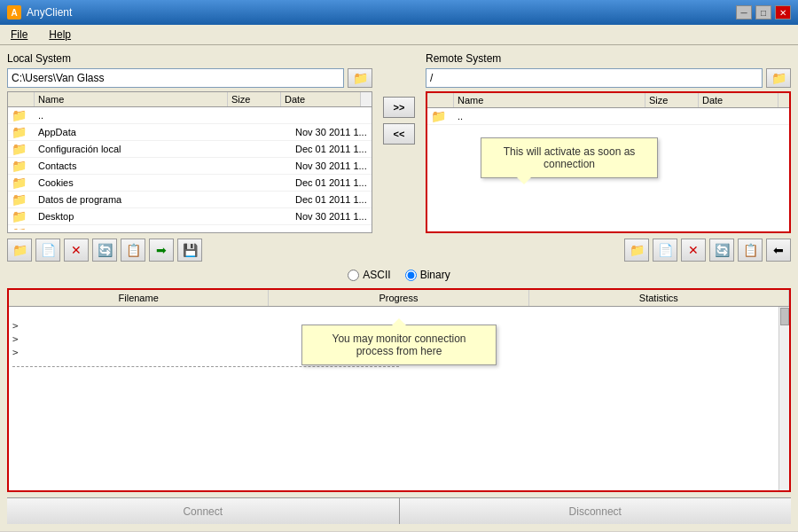  What do you see at coordinates (637, 250) in the screenshot?
I see `remote-open-folder-button: 📁` at bounding box center [637, 250].